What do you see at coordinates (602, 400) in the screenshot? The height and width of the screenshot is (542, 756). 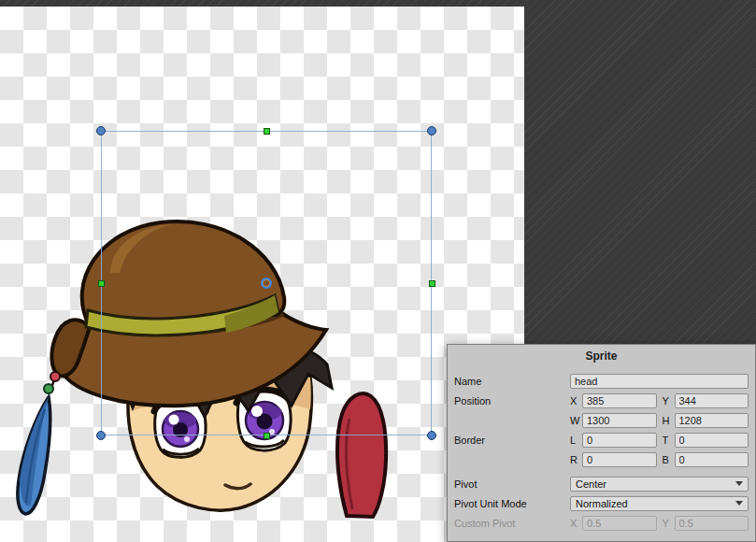 I see `position-row: Position X Y` at bounding box center [602, 400].